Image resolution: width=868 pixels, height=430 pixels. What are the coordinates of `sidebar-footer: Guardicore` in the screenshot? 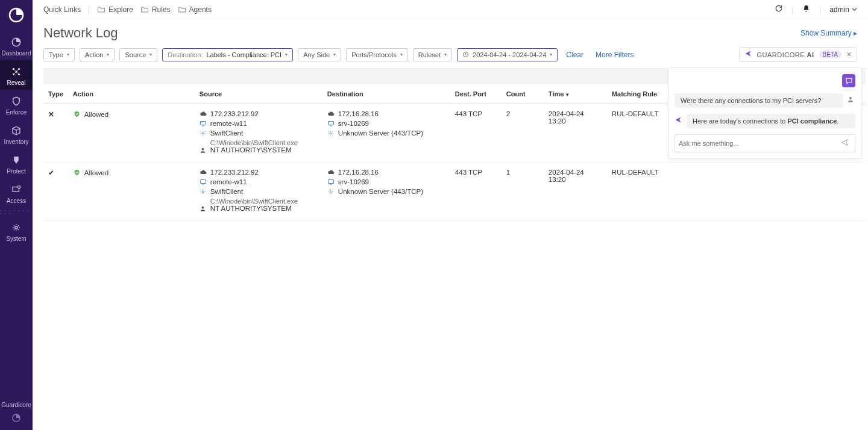 It's located at (16, 413).